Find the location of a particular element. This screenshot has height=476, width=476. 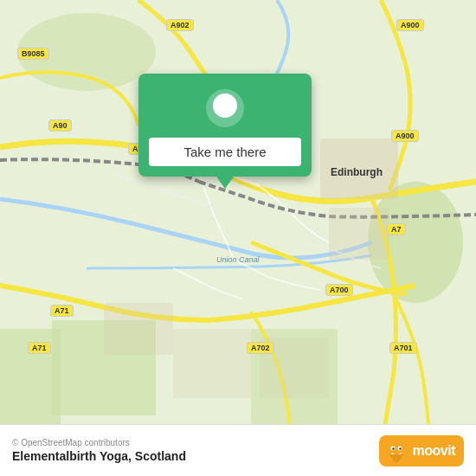

road-label-a701: A701 is located at coordinates (403, 348).